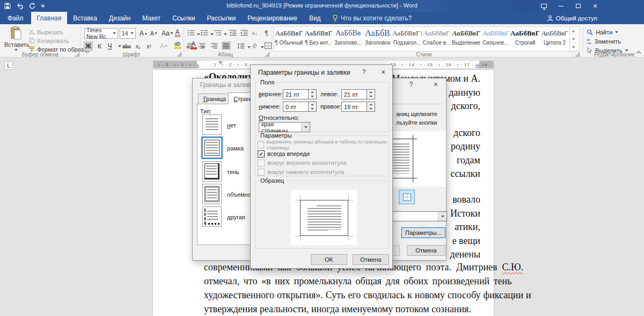 The height and width of the screenshot is (316, 644). What do you see at coordinates (254, 33) in the screenshot?
I see `sort-button: А↓` at bounding box center [254, 33].